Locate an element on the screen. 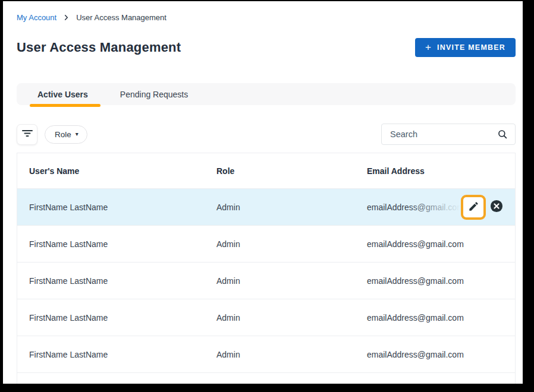 This screenshot has width=534, height=392. tab-bar: Active Users Pending Requests is located at coordinates (266, 94).